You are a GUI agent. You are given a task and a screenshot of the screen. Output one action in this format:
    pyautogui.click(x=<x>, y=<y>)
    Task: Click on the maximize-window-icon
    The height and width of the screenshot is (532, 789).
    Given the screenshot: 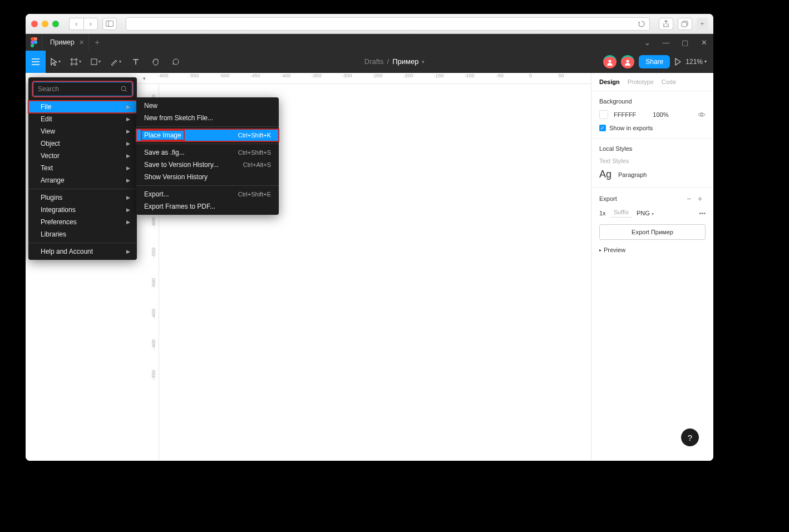 What is the action you would take?
    pyautogui.click(x=56, y=24)
    